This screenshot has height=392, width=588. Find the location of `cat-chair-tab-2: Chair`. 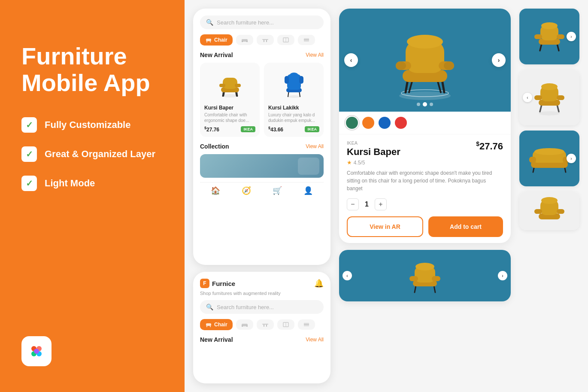

cat-chair-tab-2: Chair is located at coordinates (216, 325).